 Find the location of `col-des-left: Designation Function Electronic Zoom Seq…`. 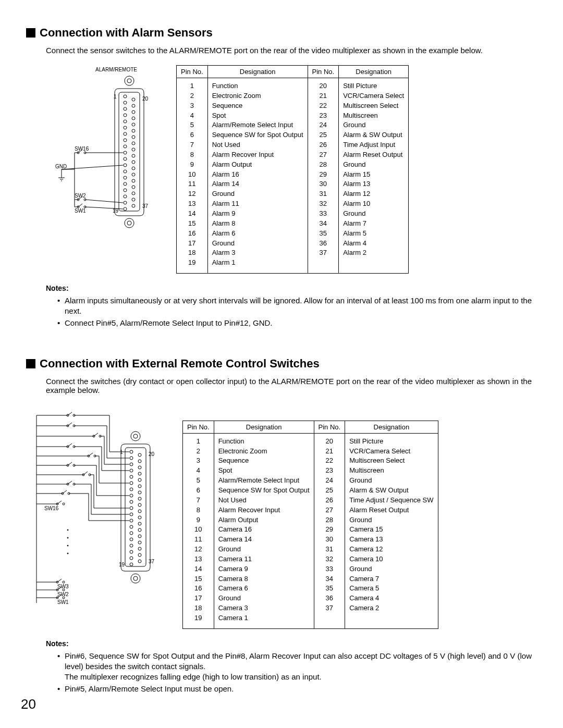

col-des-left: Designation Function Electronic Zoom Seq… is located at coordinates (258, 169).